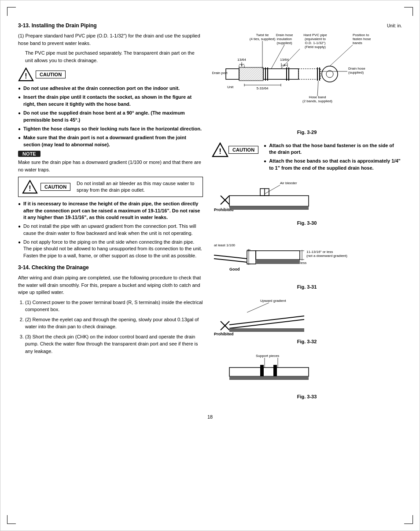 The image size is (420, 531). What do you see at coordinates (262, 39) in the screenshot?
I see `svg-text: (4 ties, supplied)` at bounding box center [262, 39].